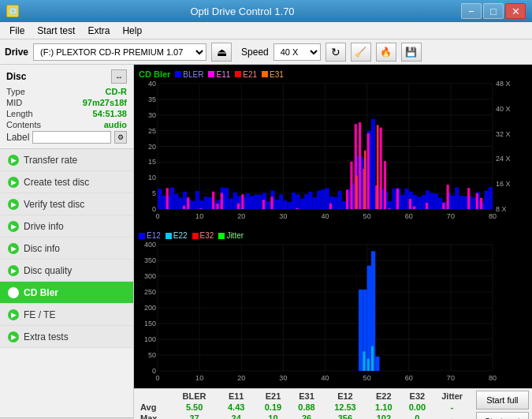 This screenshot has height=419, width=532. I want to click on menu-extra: Extra, so click(99, 31).